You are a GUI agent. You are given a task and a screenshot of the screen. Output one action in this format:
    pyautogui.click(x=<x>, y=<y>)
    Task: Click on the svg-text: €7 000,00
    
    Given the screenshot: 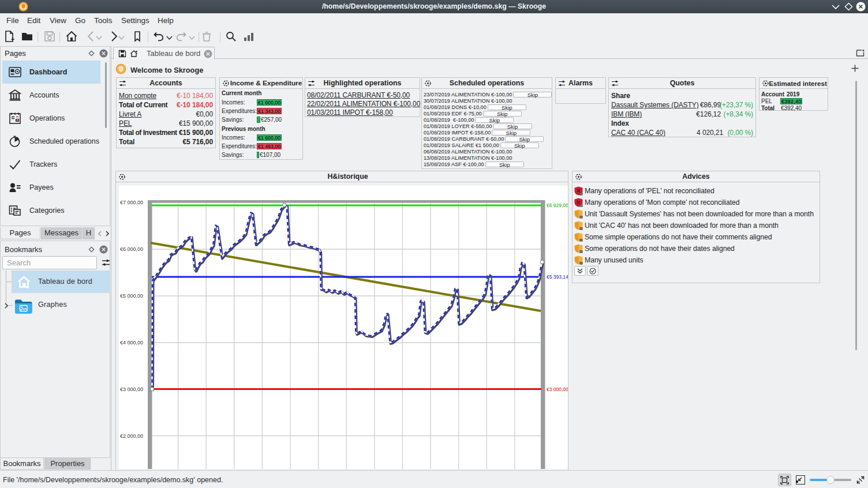 What is the action you would take?
    pyautogui.click(x=132, y=202)
    